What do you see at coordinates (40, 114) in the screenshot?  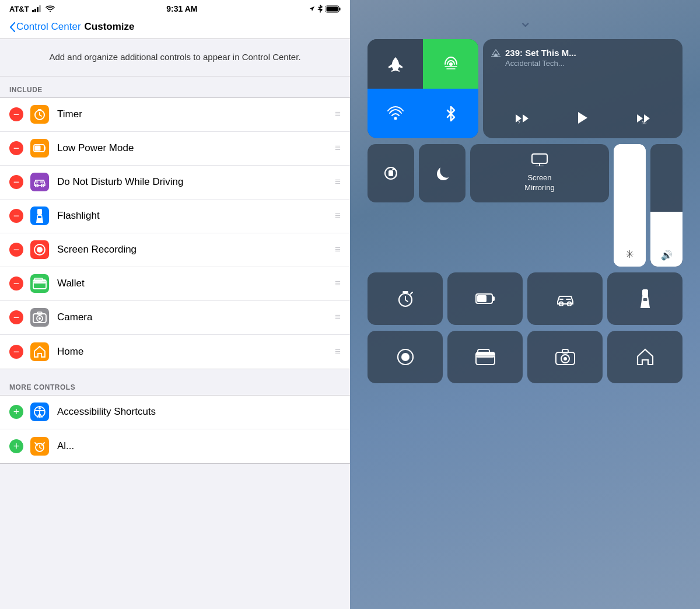 I see `timer-icon` at bounding box center [40, 114].